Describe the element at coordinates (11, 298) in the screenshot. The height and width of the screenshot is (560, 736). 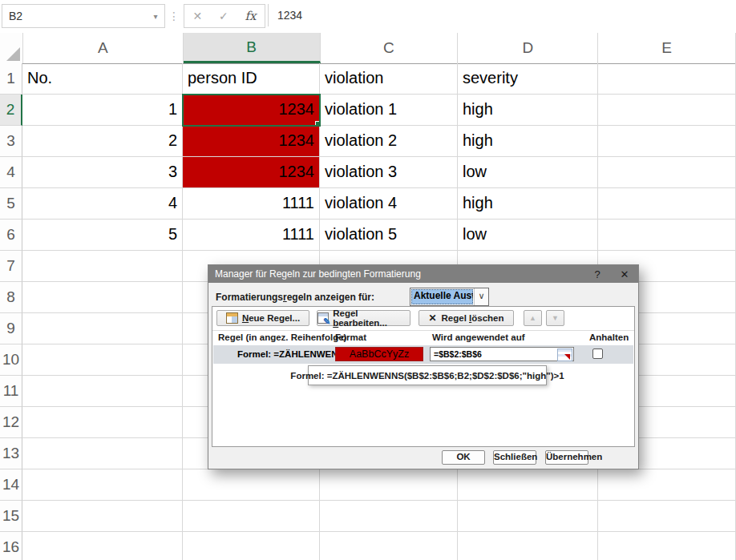
I see `row-header-8: 8` at that location.